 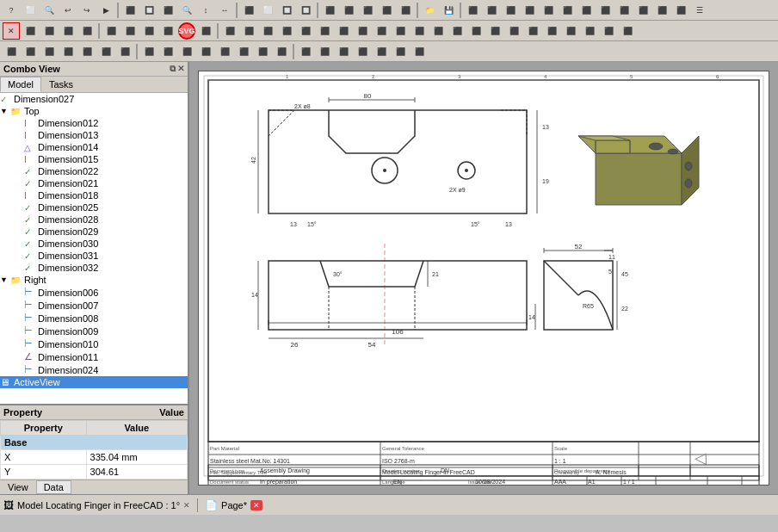 I want to click on tb-btn-2: 🔍, so click(x=49, y=10).